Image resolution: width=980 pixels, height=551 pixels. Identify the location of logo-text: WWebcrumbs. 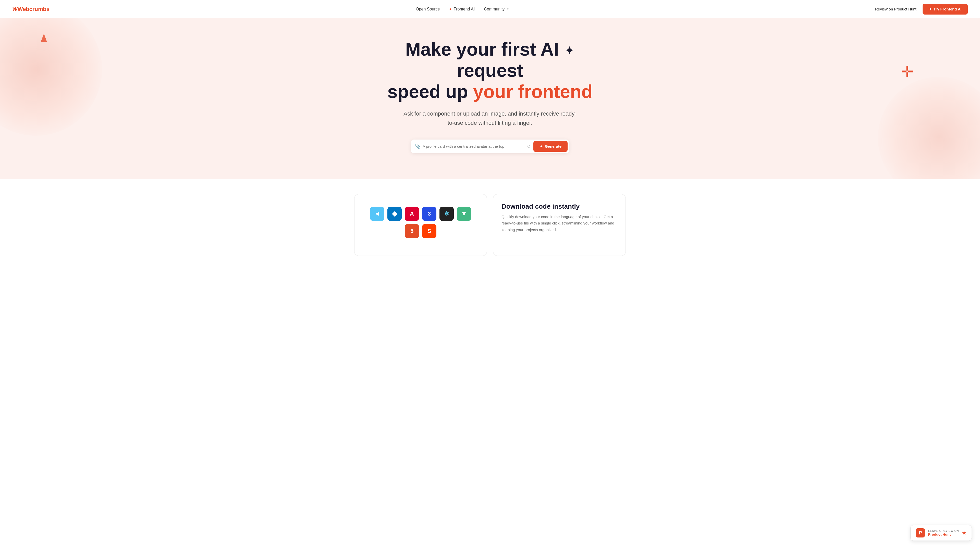
(31, 9).